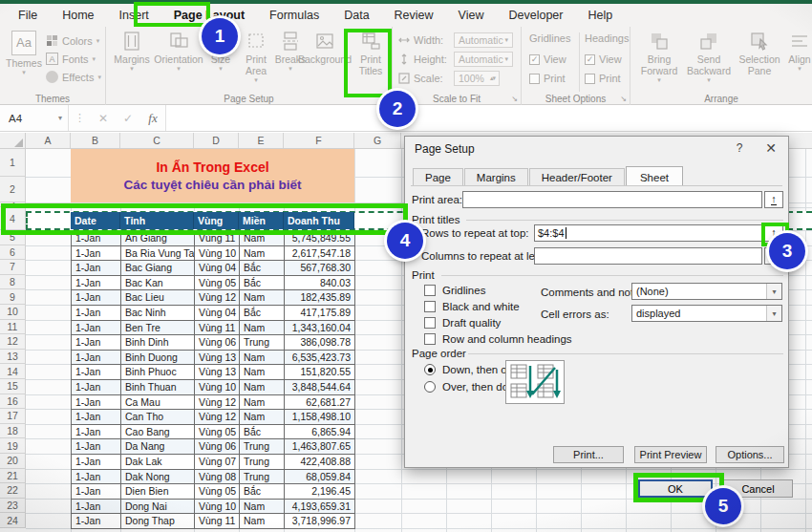 The width and height of the screenshot is (812, 532). I want to click on align-button: Align ▾, so click(799, 52).